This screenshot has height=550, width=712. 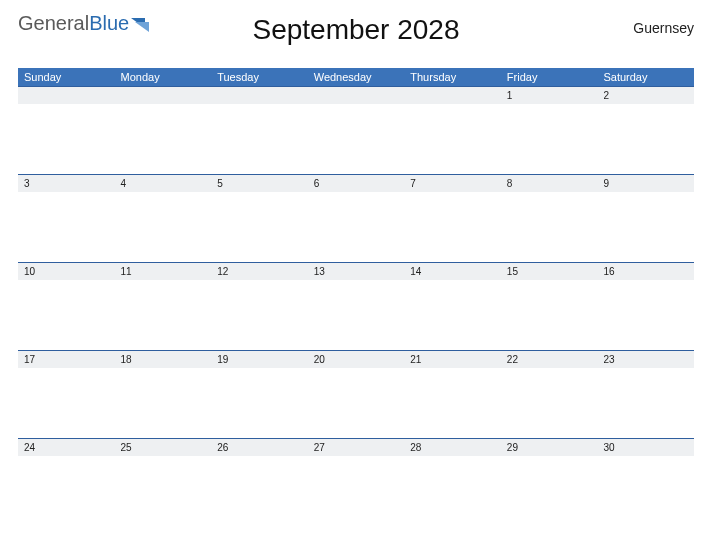 I want to click on day-number: 23, so click(x=646, y=360).